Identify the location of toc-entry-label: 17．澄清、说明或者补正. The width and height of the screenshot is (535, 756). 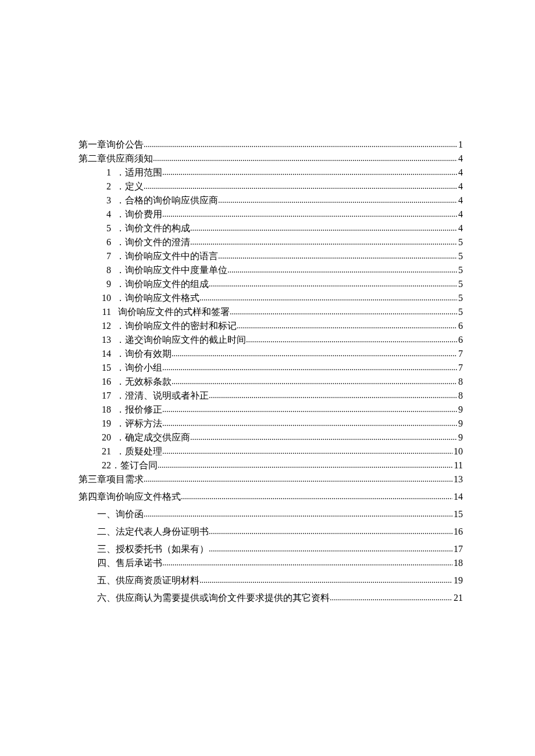
(153, 396).